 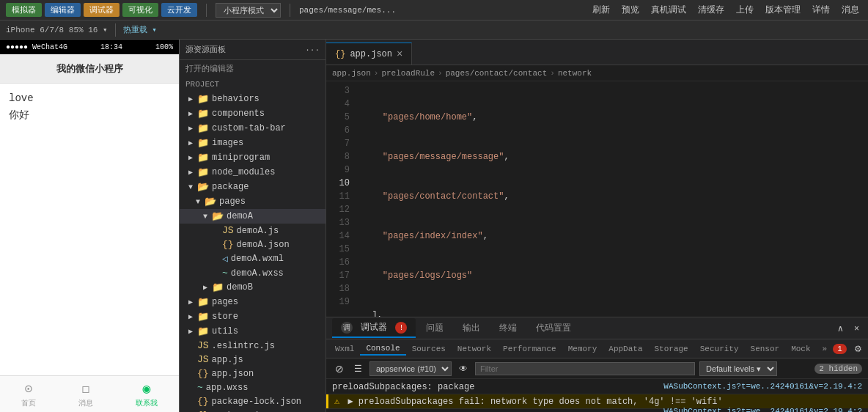 I want to click on tree-item-appwxss: ▶ ~ app.wxss, so click(x=252, y=387).